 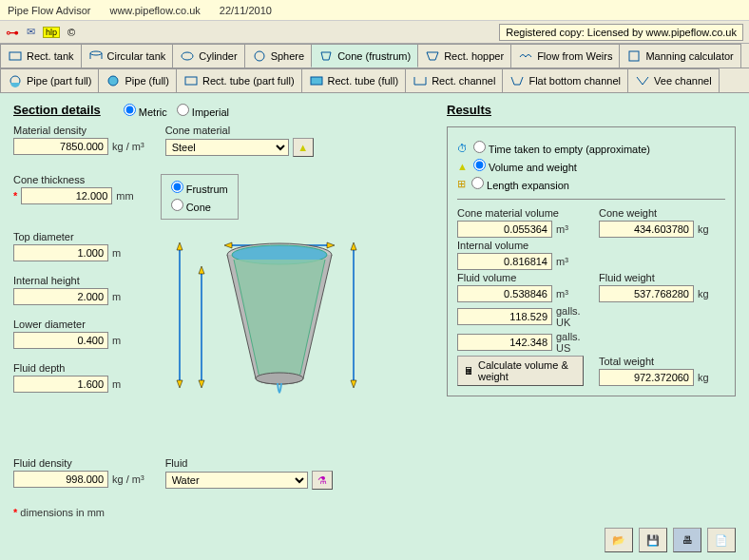 I want to click on shape-group: Frustrum Cone, so click(x=200, y=197).